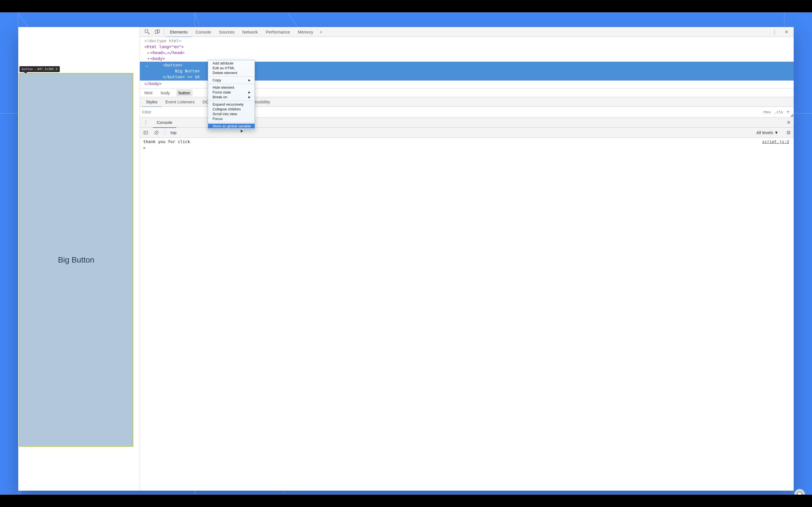 The height and width of the screenshot is (507, 812). I want to click on device-toggle-icon, so click(157, 32).